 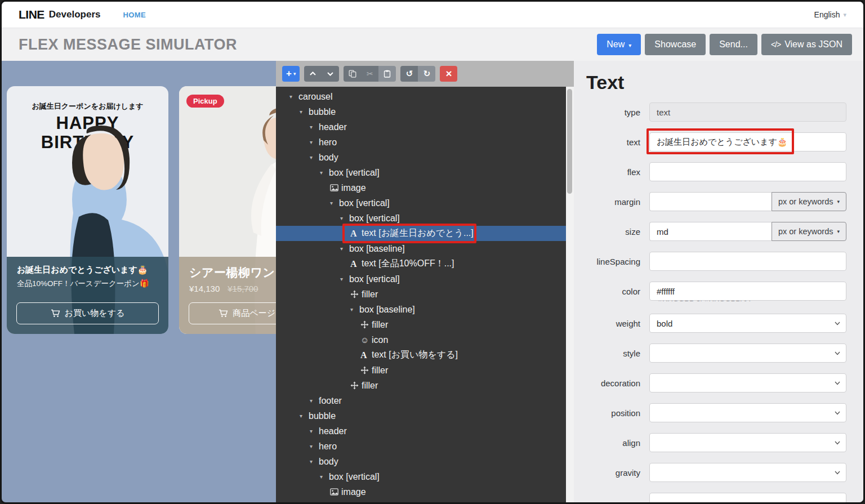 I want to click on move-down-button, so click(x=330, y=74).